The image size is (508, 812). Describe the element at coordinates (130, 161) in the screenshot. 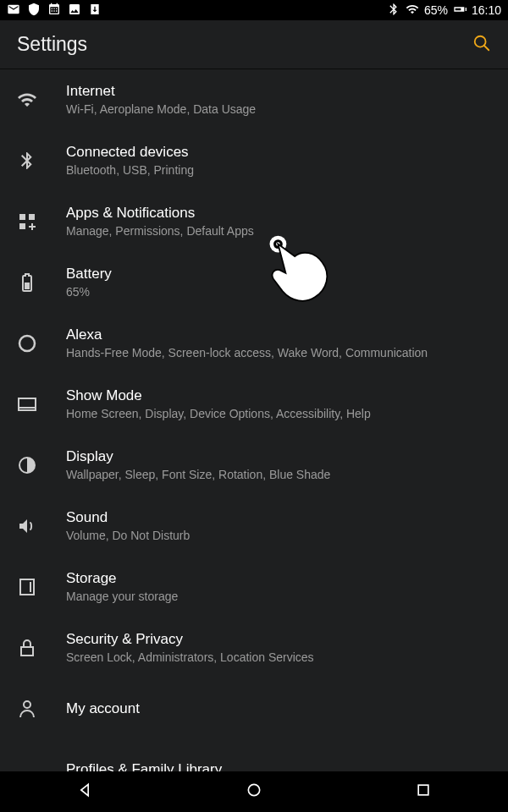

I see `settings-item-text: Connected devicesBluetooth, USB, Printin…` at that location.